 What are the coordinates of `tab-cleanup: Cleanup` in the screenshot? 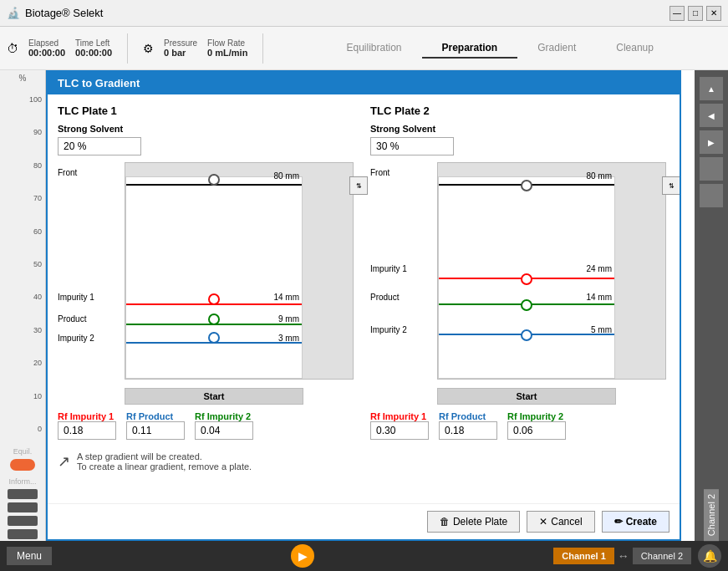 It's located at (635, 48).